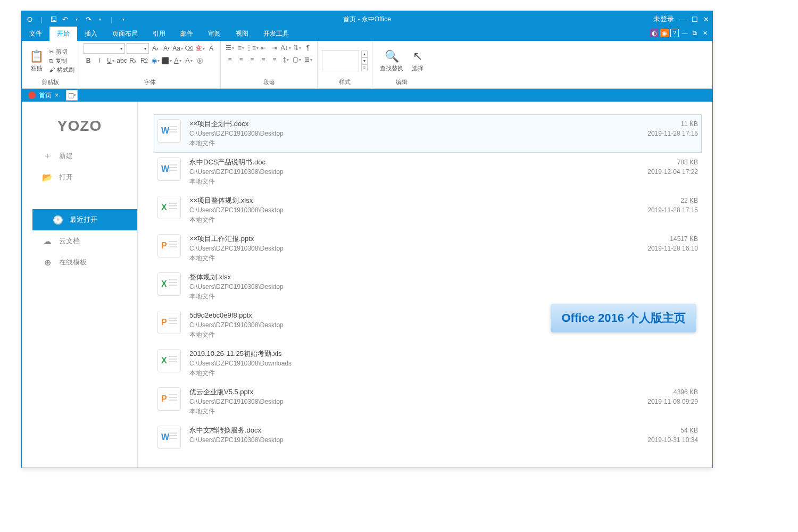  I want to click on justify-icon: ≡, so click(263, 60).